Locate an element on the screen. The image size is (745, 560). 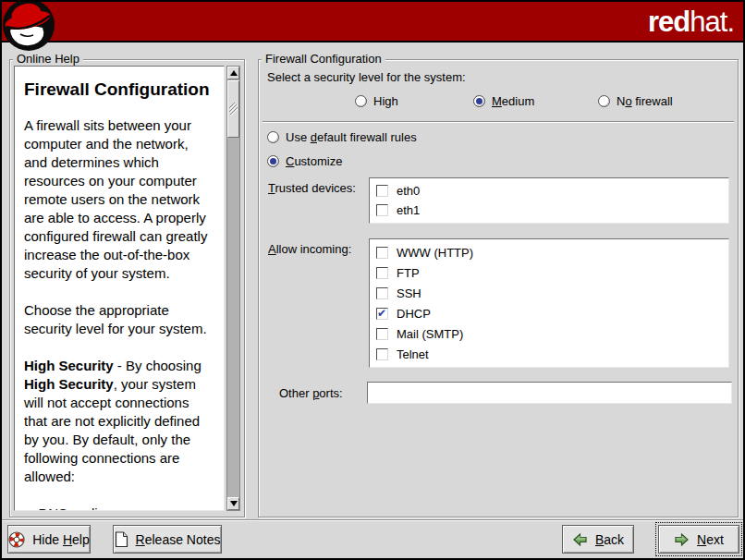
help-bullet-list: DNS replies DHCP - so any network is located at coordinates (119, 508).